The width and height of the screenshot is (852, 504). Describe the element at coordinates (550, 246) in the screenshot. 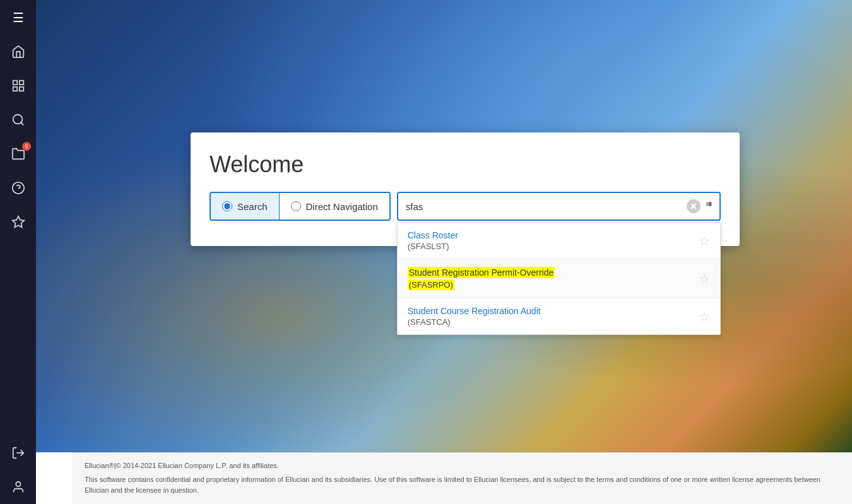

I see `result-code-1: (SFASLST)` at that location.